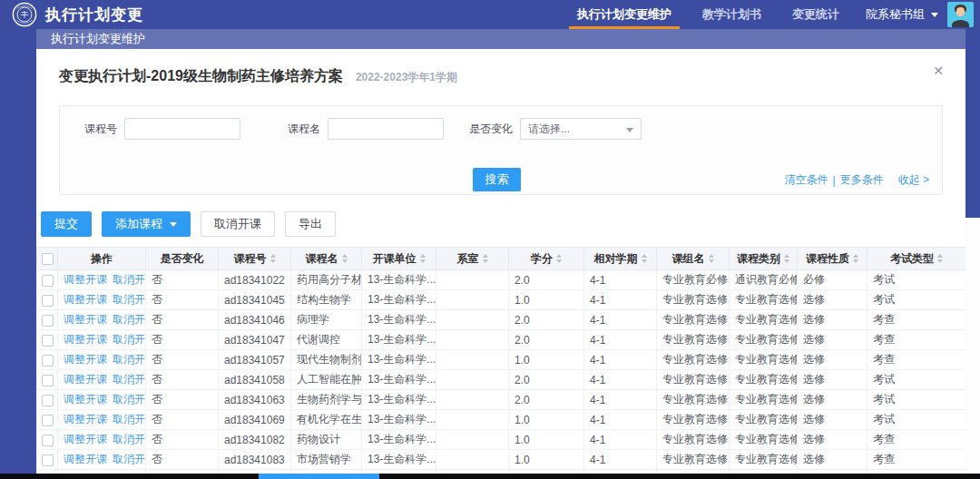 The width and height of the screenshot is (980, 479). I want to click on scrollbar-thumb, so click(973, 133).